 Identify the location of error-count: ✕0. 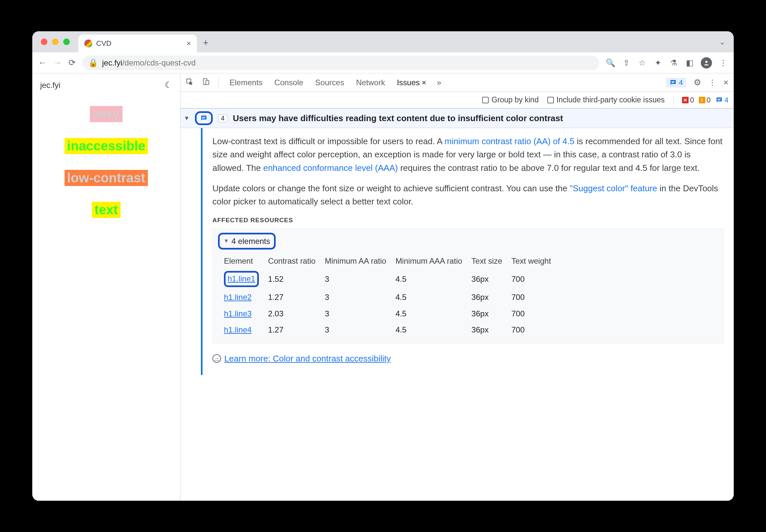
(688, 100).